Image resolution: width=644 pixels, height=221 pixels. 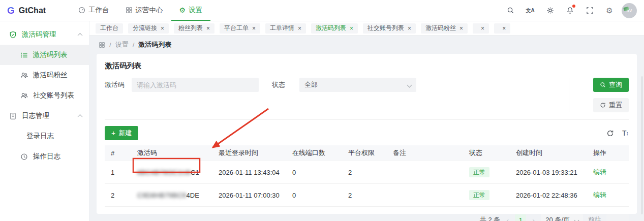 What do you see at coordinates (364, 173) in the screenshot?
I see `cell-platform-perm: 2` at bounding box center [364, 173].